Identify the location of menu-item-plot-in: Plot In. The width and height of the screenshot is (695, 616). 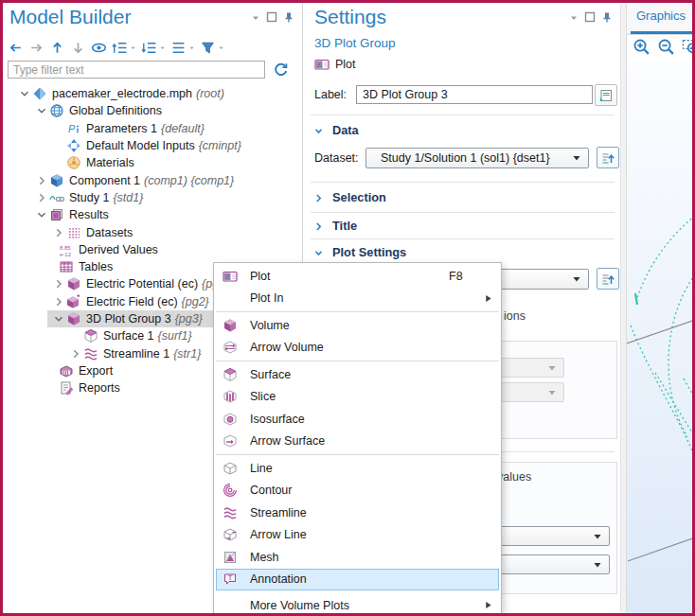
(358, 299).